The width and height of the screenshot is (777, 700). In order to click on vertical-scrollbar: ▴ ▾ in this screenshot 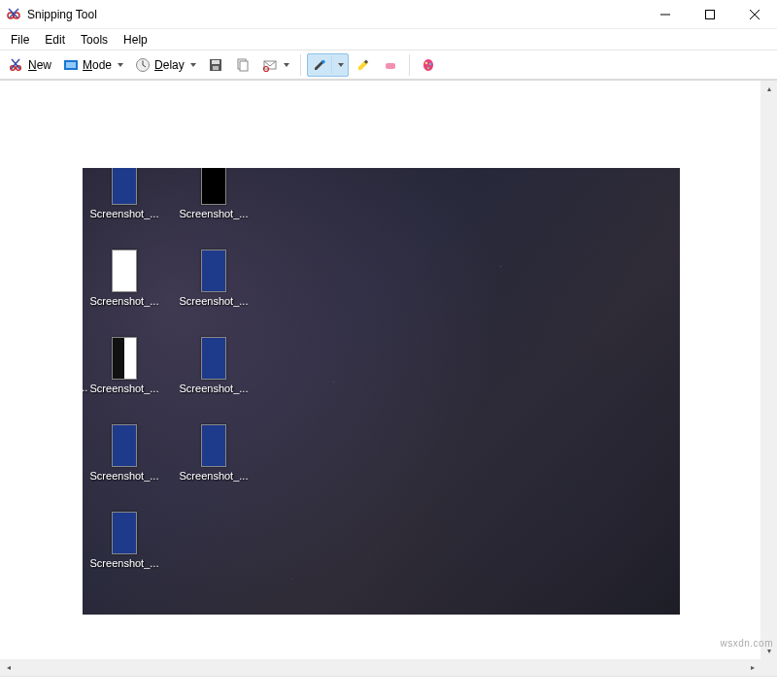, I will do `click(769, 370)`.